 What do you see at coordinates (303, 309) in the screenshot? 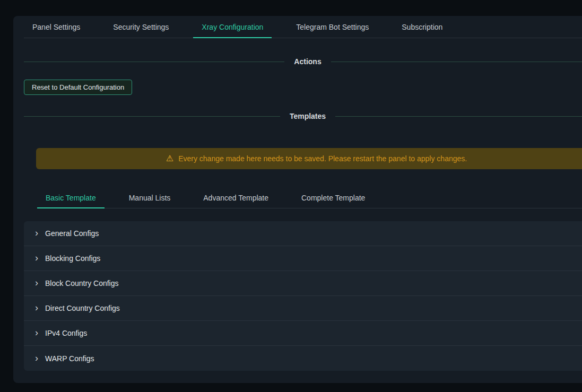
I see `accordion-direct-country-configs: › Direct Country Configs` at bounding box center [303, 309].